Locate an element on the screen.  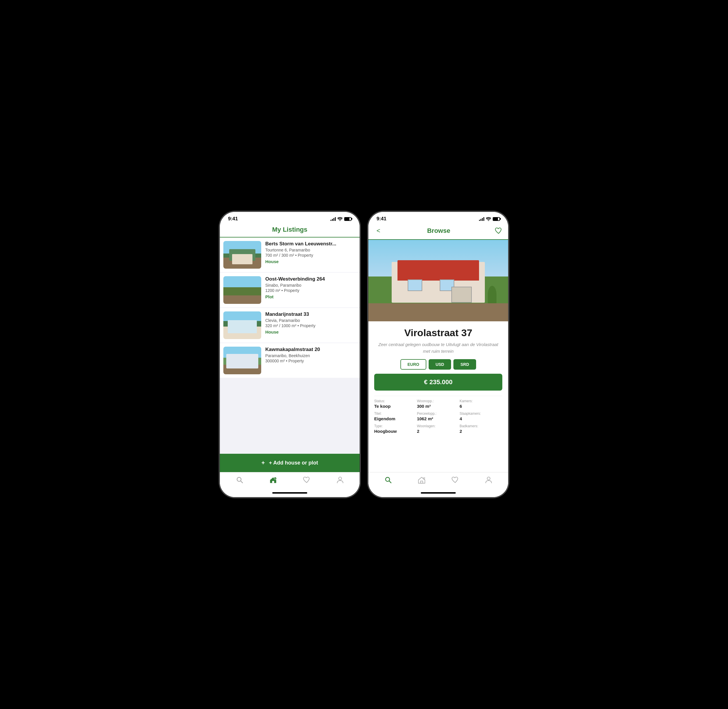
listing-name-3: Mandarijnstraat 33 is located at coordinates (311, 314).